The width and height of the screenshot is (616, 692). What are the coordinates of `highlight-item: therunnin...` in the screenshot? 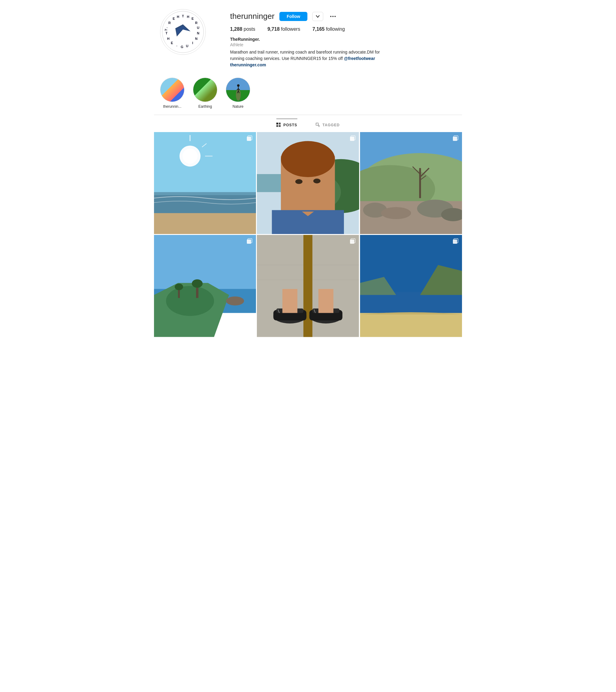 It's located at (172, 93).